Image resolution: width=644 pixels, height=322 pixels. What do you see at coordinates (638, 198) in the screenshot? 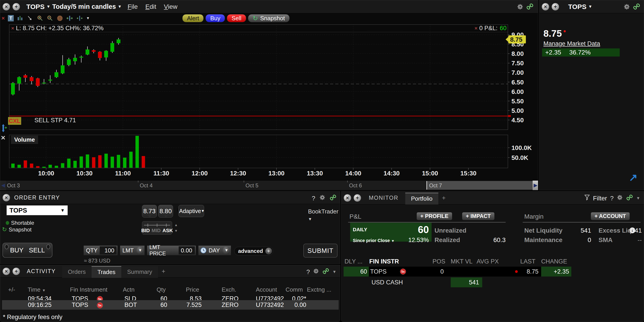
I see `chevron-down-icon: ▼` at bounding box center [638, 198].